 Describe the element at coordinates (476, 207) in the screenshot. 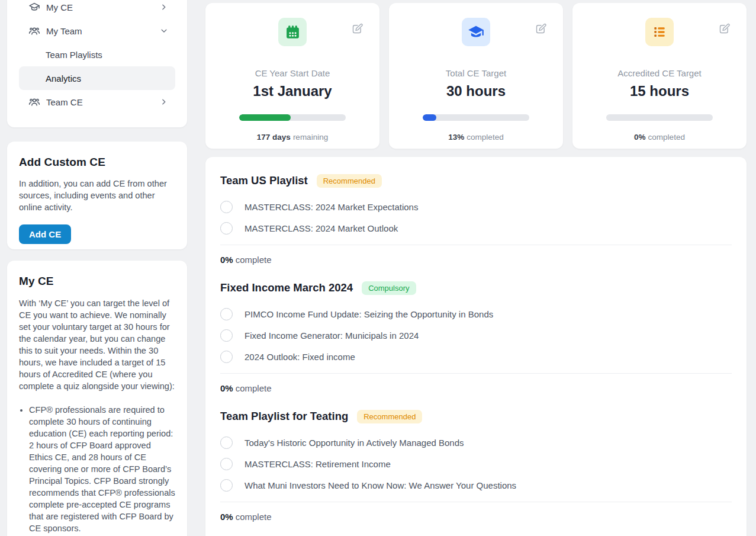

I see `playlist-item: MASTERCLASS: 2024 Market Expectations` at that location.